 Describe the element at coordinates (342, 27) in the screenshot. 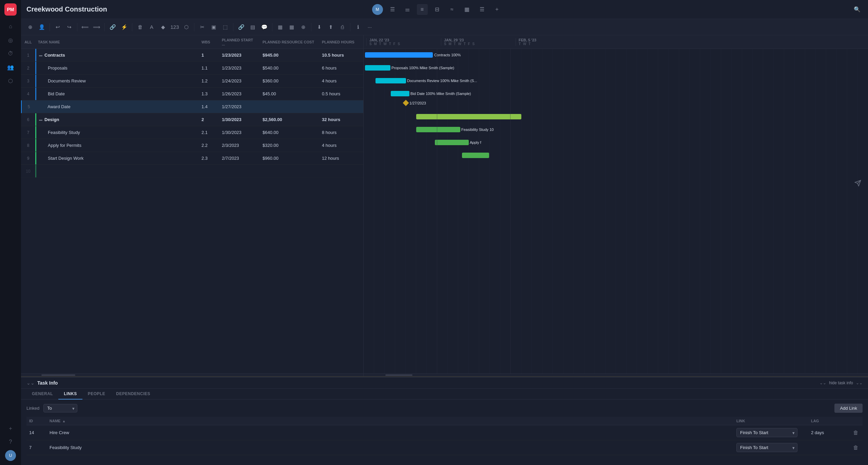

I see `print-button: ⎙` at that location.